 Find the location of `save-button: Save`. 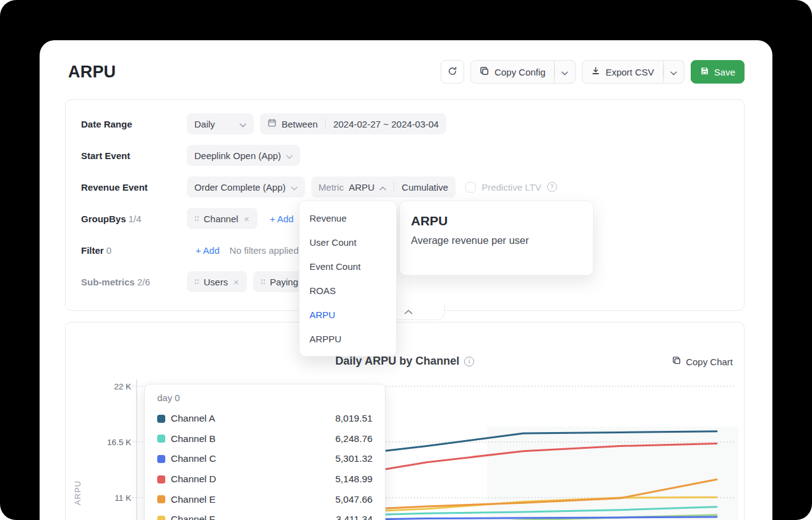

save-button: Save is located at coordinates (718, 72).